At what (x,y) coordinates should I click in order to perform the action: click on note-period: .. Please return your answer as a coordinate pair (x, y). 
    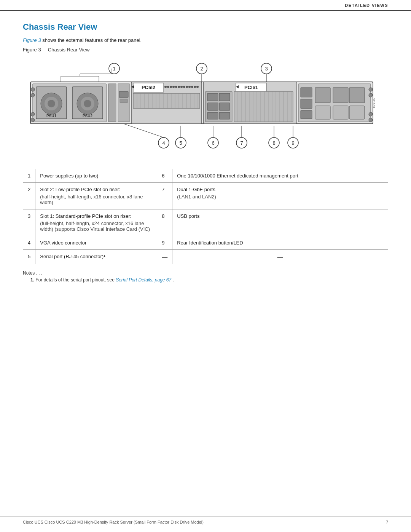
    Looking at the image, I should click on (174, 280).